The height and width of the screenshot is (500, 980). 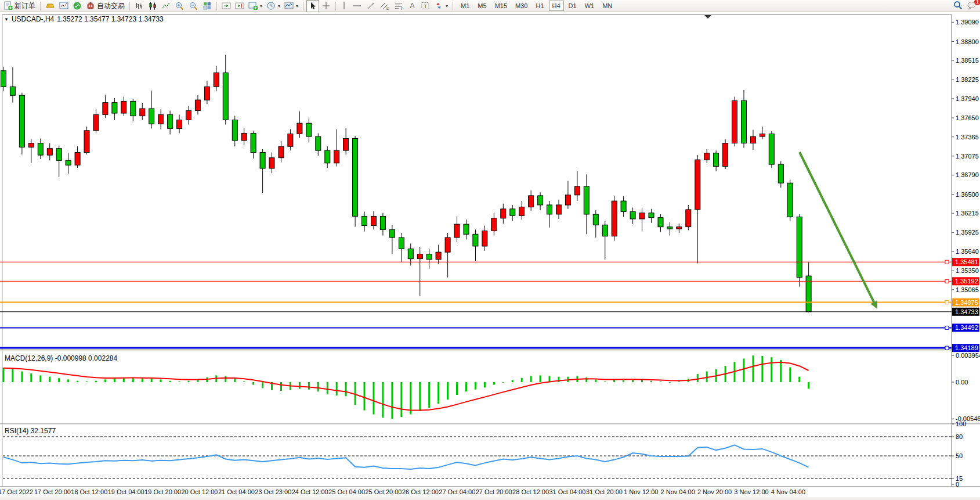 I want to click on macd-signal-line, so click(x=406, y=387).